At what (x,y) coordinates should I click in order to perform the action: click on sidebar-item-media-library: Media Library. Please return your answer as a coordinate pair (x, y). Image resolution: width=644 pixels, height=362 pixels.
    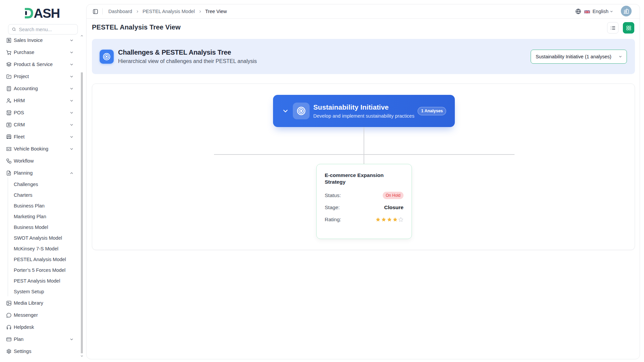
    Looking at the image, I should click on (40, 303).